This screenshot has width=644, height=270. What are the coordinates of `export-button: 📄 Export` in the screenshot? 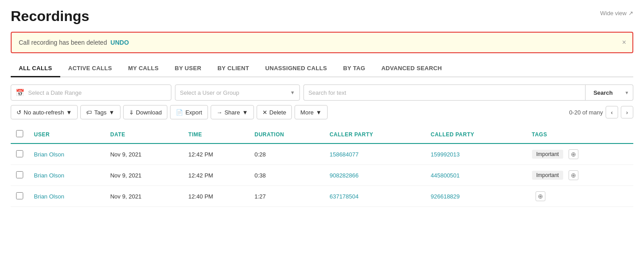 It's located at (189, 112).